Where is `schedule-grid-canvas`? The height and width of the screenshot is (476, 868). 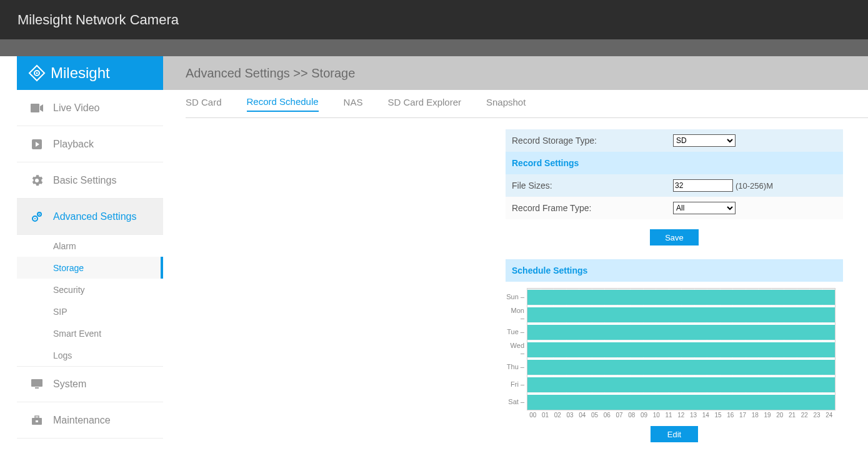 schedule-grid-canvas is located at coordinates (681, 349).